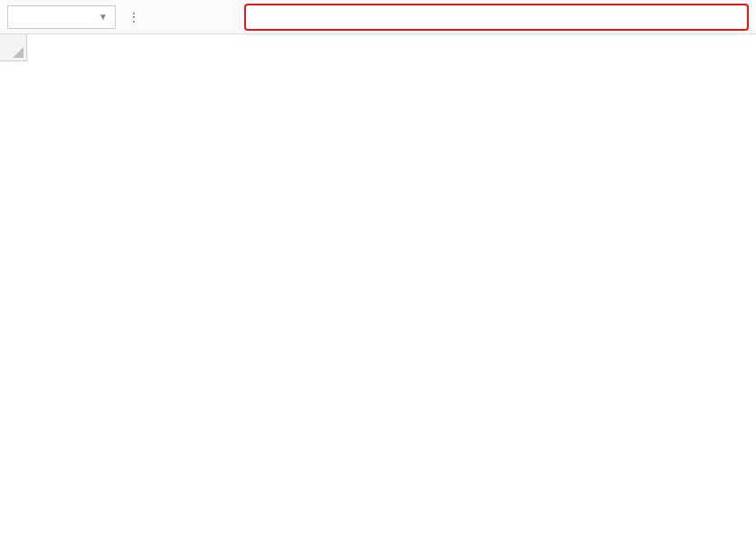  I want to click on select-all-triangle, so click(14, 48).